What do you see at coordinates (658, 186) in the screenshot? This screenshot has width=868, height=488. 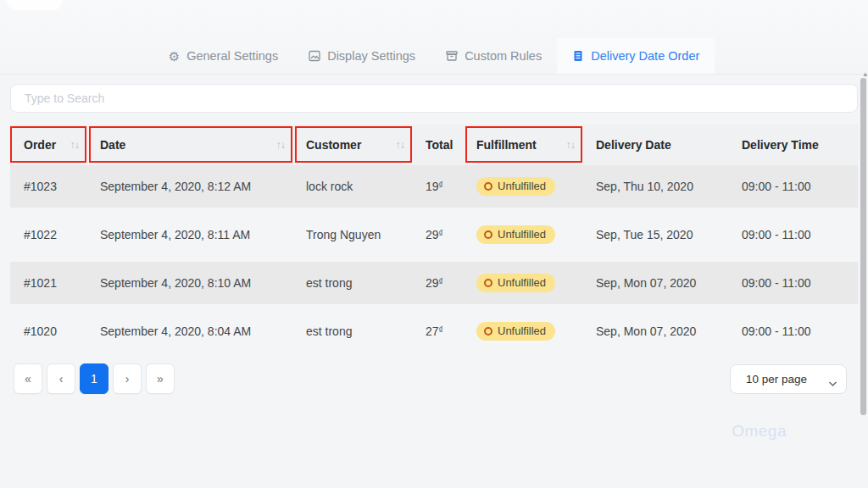 I see `delivery-date-cell: Sep, Thu 10, 2020` at bounding box center [658, 186].